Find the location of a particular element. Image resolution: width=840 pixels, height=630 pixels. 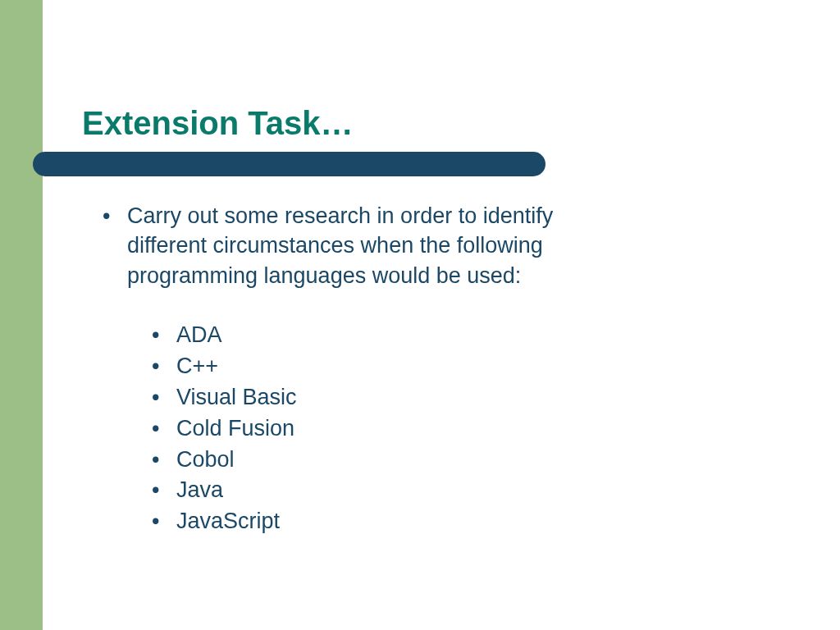

list-item: • C++ is located at coordinates (386, 367).